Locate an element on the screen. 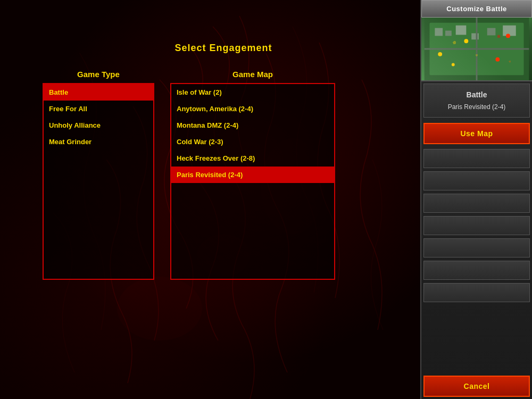 Image resolution: width=532 pixels, height=399 pixels. map-preview-image is located at coordinates (477, 49).